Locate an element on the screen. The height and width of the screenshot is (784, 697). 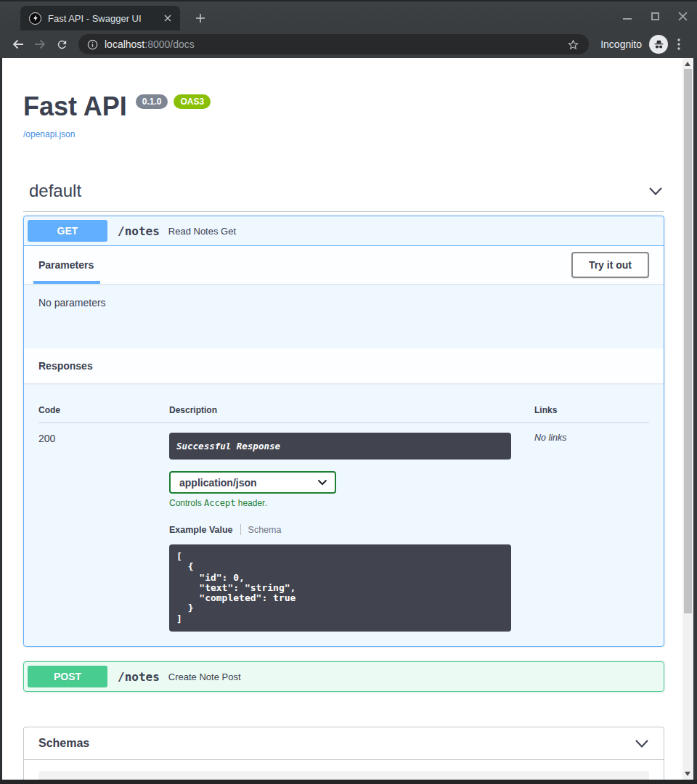
tab-close-icon is located at coordinates (168, 18).